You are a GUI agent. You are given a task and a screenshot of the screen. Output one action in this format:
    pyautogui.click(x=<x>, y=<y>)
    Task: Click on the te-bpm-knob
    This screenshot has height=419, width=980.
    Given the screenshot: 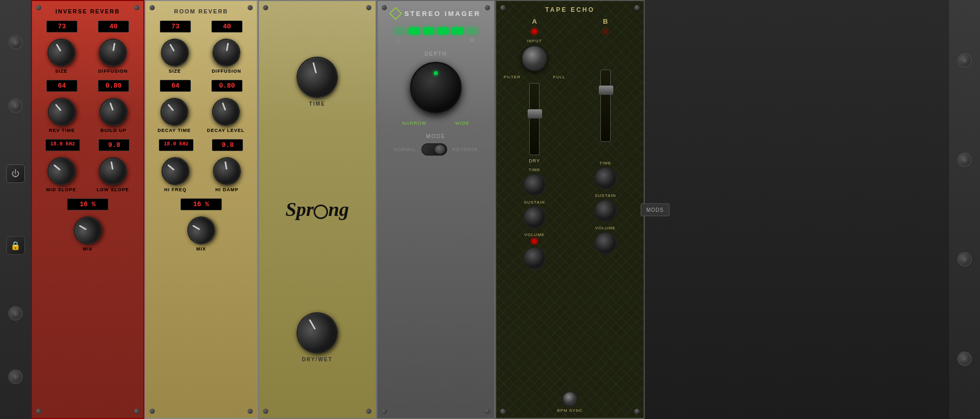 What is the action you would take?
    pyautogui.click(x=570, y=399)
    